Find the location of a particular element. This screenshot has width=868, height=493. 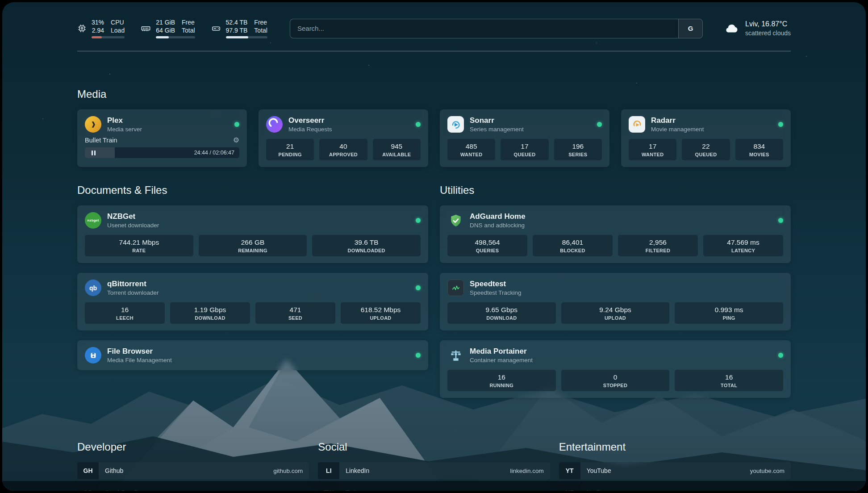

service-card-qbittorrent: qb qBittorrent Torrent downloader 16 LEE… is located at coordinates (253, 302).